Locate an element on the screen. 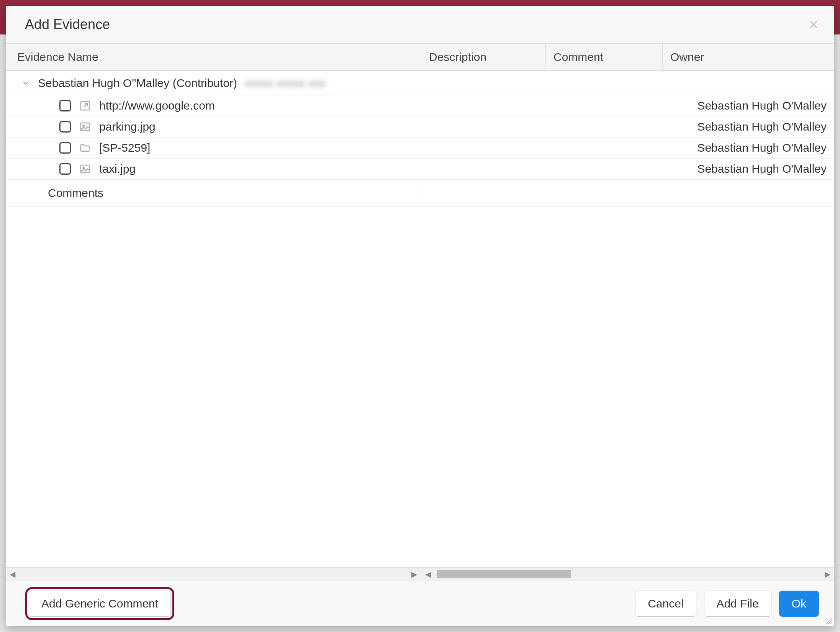 The width and height of the screenshot is (840, 632). evidence-name: taxi.jpg is located at coordinates (117, 169).